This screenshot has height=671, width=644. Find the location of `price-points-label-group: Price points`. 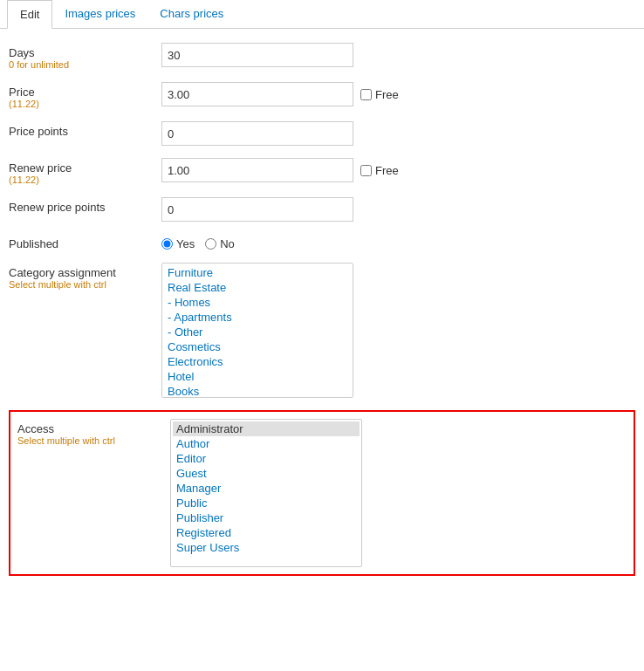

price-points-label-group: Price points is located at coordinates (86, 129).